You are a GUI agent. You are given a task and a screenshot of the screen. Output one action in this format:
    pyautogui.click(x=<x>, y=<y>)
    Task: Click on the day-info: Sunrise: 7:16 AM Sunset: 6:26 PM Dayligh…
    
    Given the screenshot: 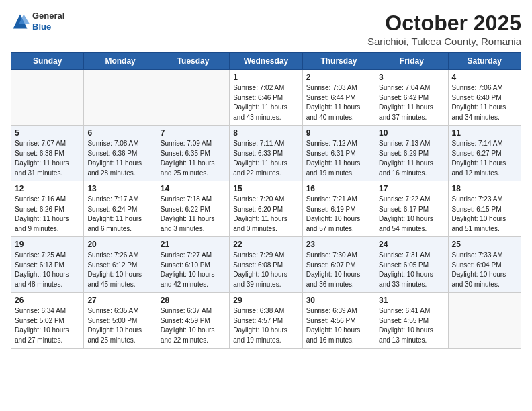 What is the action you would take?
    pyautogui.click(x=47, y=214)
    